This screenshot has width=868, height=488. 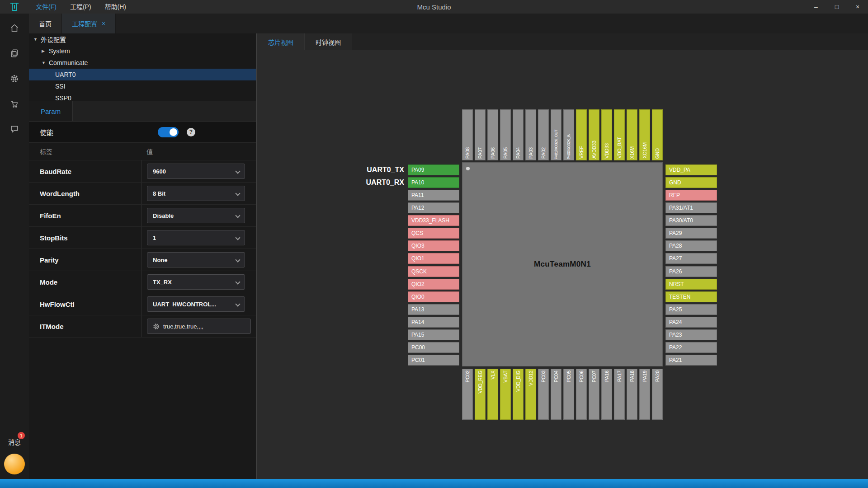 What do you see at coordinates (434, 258) in the screenshot?
I see `pin-qio1: QIO1` at bounding box center [434, 258].